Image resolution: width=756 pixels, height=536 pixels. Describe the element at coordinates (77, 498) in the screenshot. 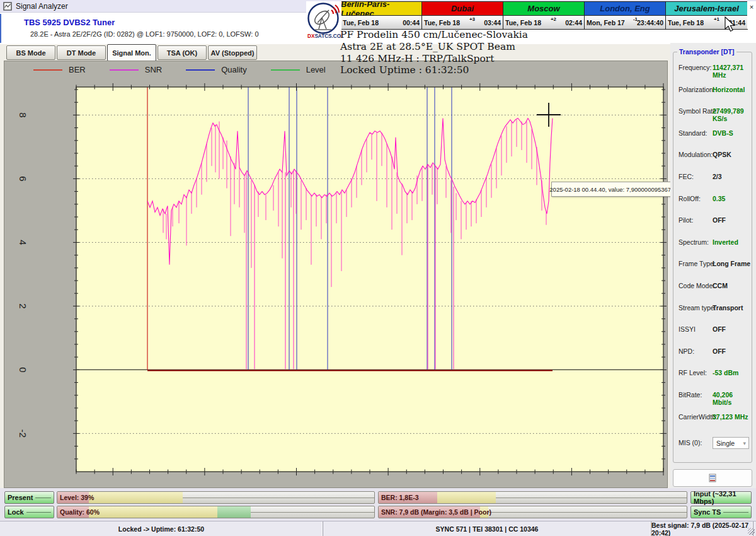

I see `bar-label: Level: 39%` at that location.